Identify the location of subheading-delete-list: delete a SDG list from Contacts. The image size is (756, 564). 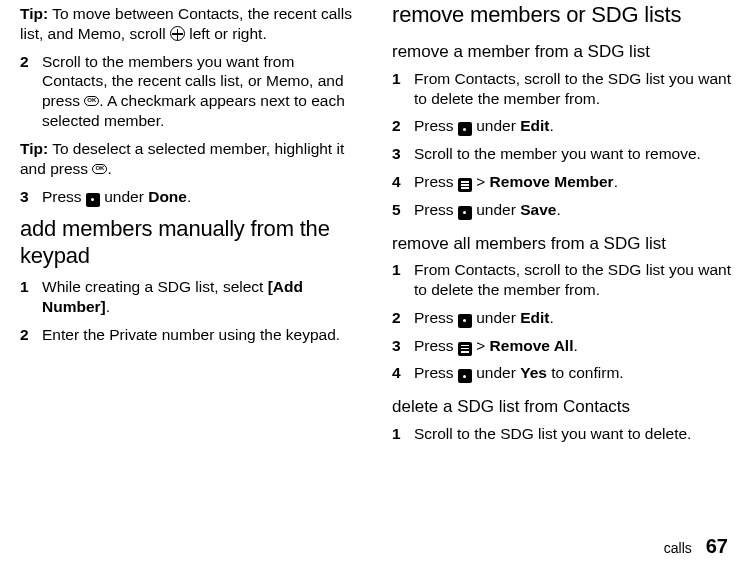
(564, 407).